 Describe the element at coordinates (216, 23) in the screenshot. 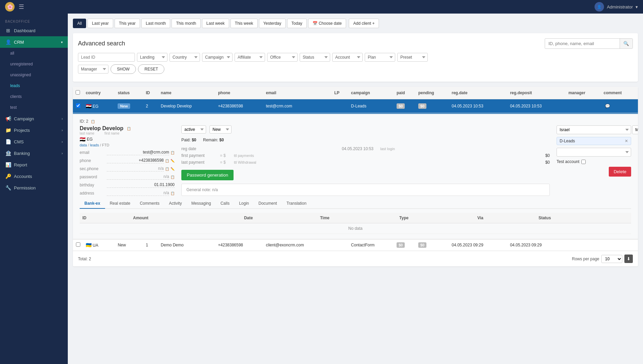

I see `date-btn-lastweek: Last week` at that location.